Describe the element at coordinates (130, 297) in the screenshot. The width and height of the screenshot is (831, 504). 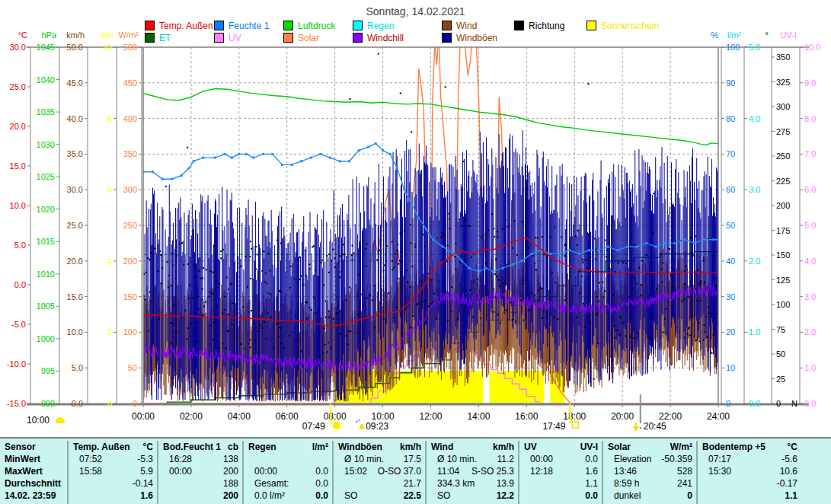
I see `axis-tick-label: 150` at that location.